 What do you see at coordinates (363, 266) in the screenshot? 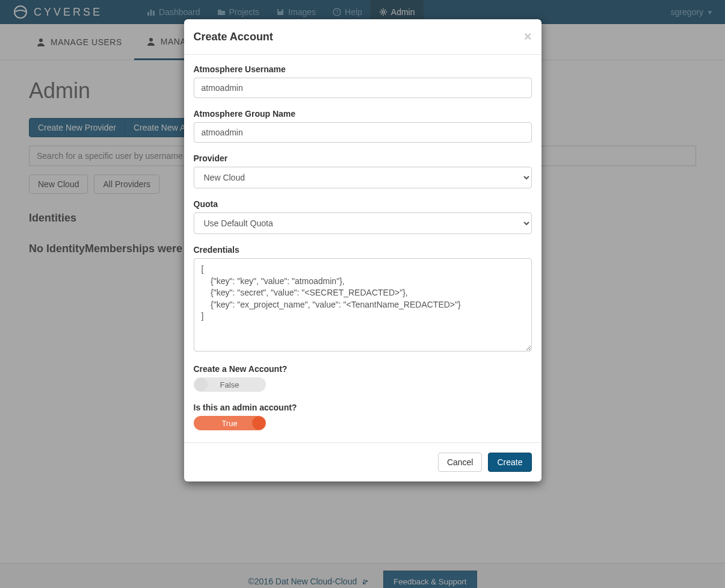
I see `credentials-textarea: [ {"key": "key", "value": "atmoadmin"}, …` at bounding box center [363, 266].